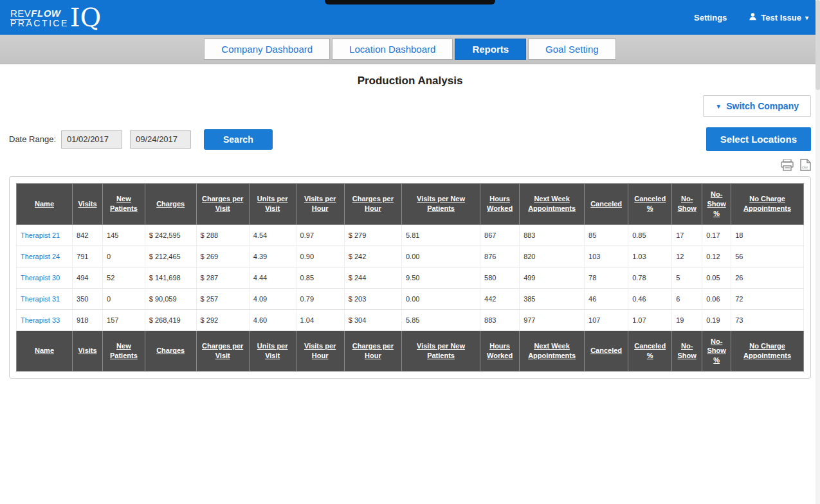  I want to click on table-cell: $ 304, so click(373, 320).